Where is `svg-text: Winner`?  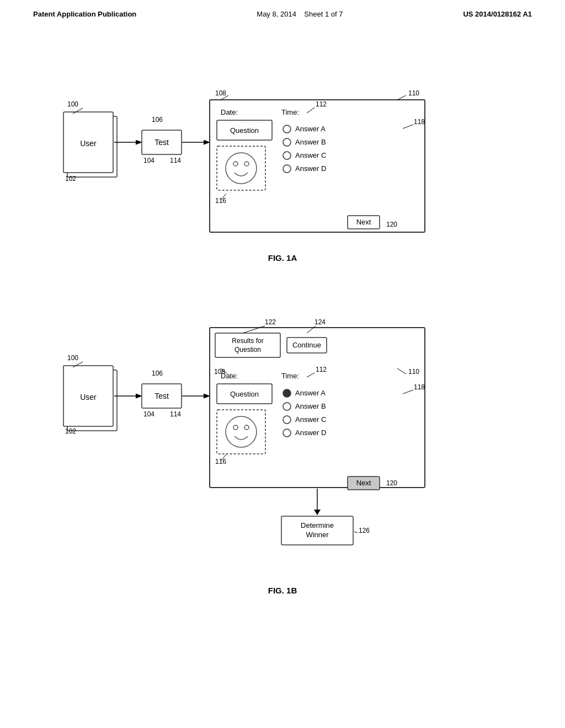
svg-text: Winner is located at coordinates (317, 535).